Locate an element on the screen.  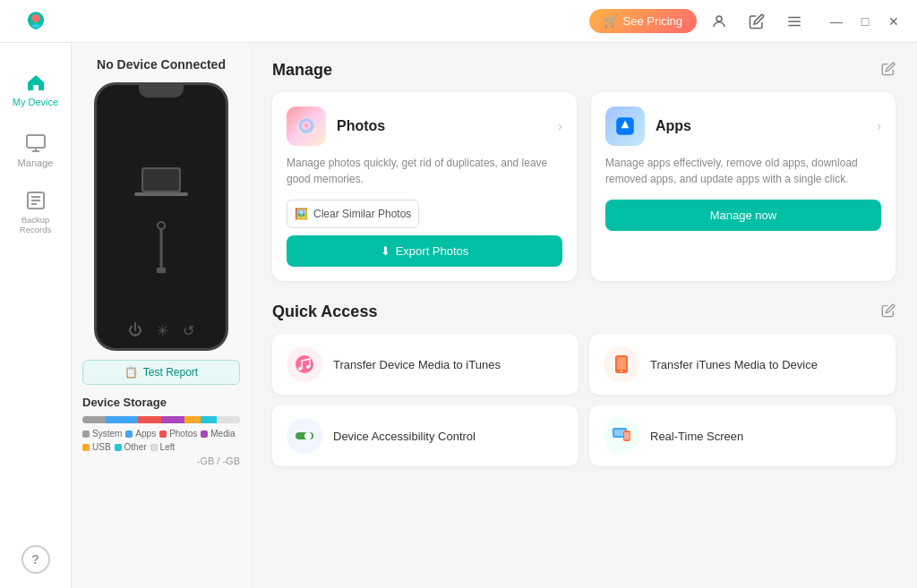
accessibility-icon is located at coordinates (304, 436).